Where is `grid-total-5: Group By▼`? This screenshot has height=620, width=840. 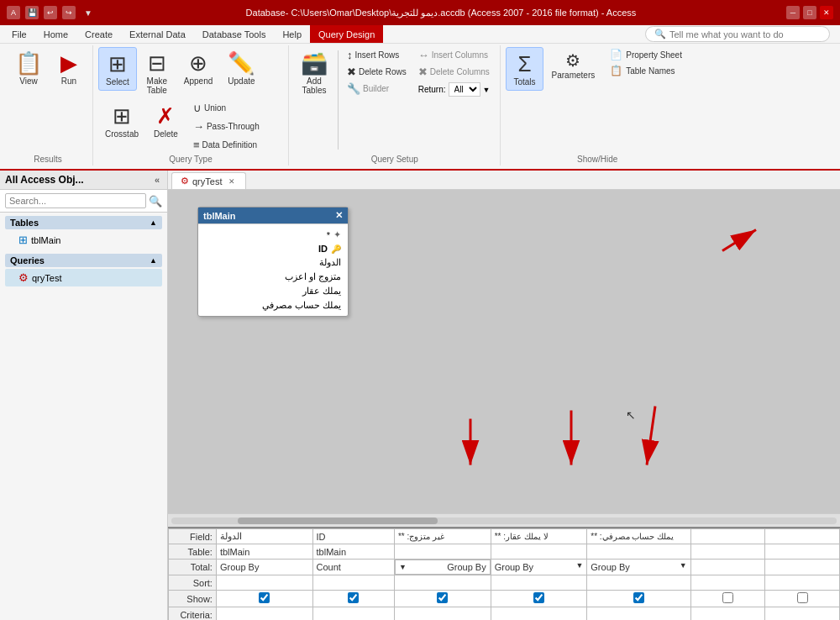 grid-total-5: Group By▼ is located at coordinates (638, 568).